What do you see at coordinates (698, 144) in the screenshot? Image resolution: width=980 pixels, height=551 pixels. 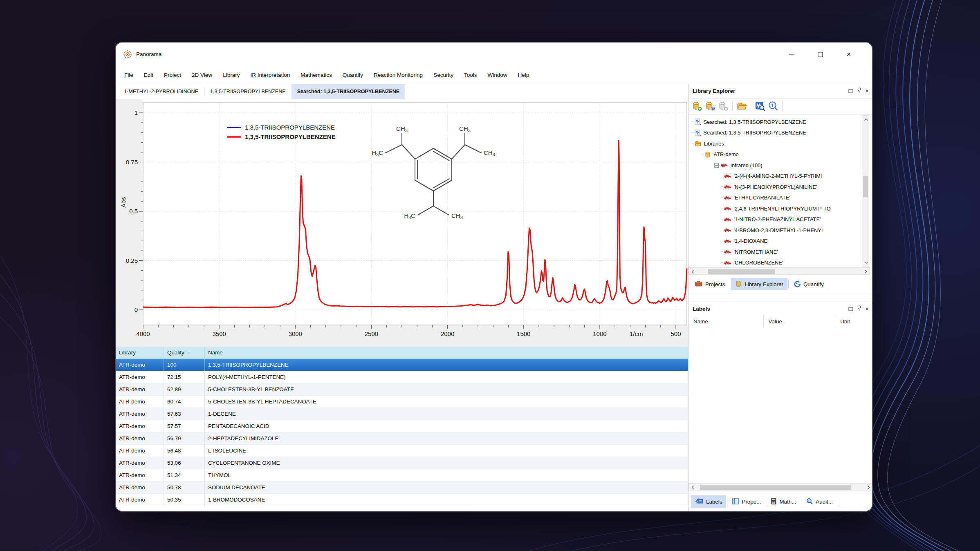 I see `folder-icon` at bounding box center [698, 144].